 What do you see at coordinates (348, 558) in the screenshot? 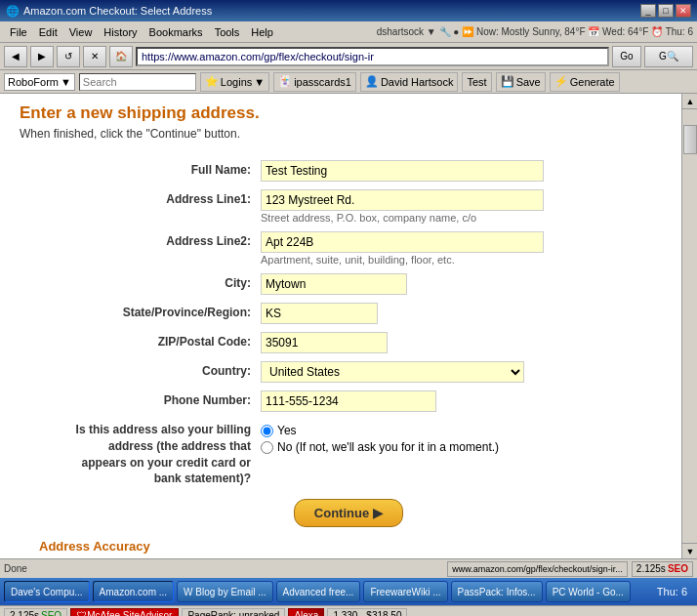
I see `accuracy-text: Make sure you get your stuff! If the add…` at bounding box center [348, 558].